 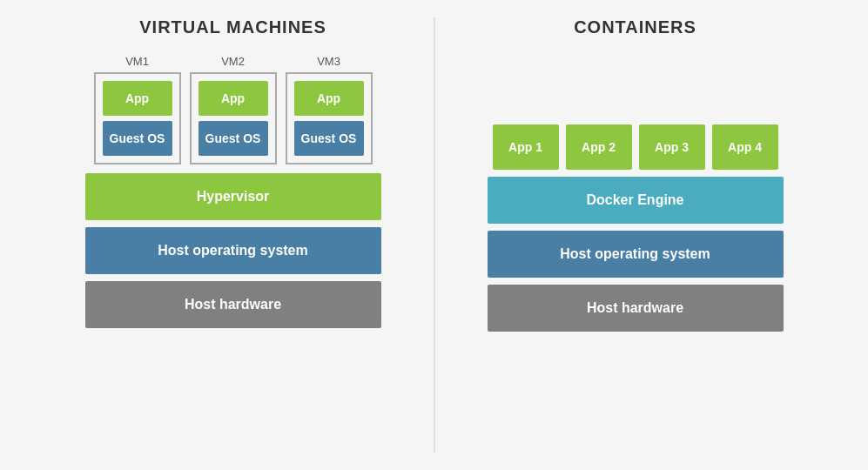 I want to click on vm-title: VIRTUAL MACHINES, so click(x=233, y=28).